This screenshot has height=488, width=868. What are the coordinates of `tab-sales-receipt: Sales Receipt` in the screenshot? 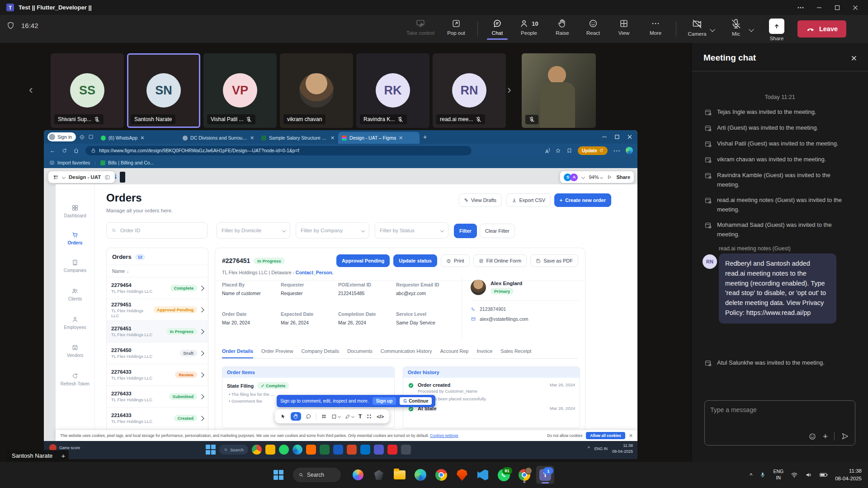 It's located at (516, 353).